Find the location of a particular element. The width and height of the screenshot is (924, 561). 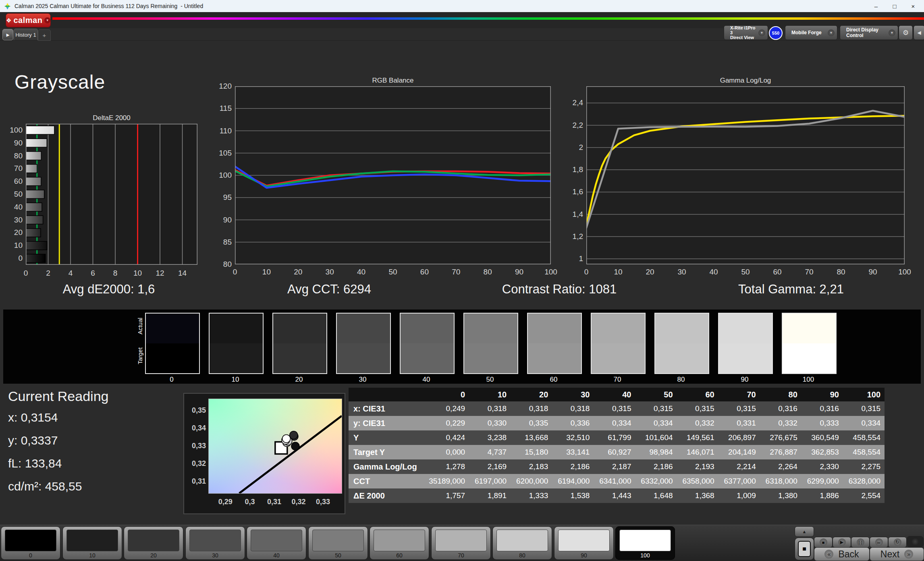

page-title: Grayscale is located at coordinates (60, 82).